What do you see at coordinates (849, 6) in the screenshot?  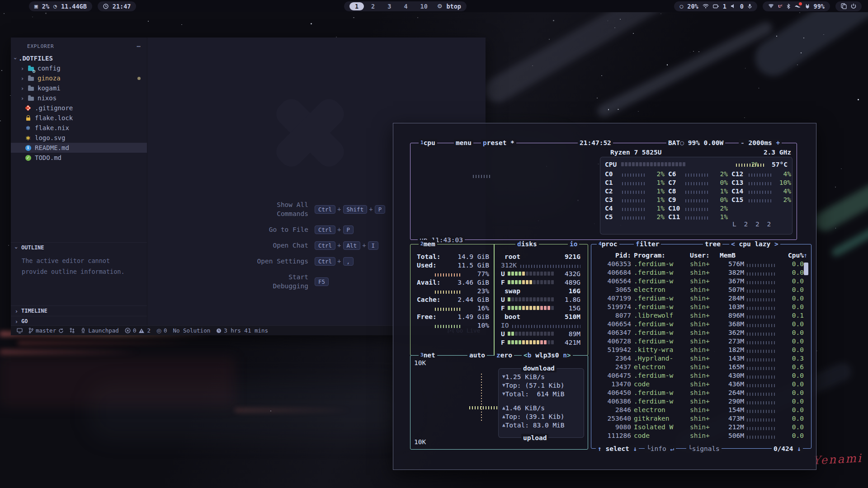 I see `session-pill` at bounding box center [849, 6].